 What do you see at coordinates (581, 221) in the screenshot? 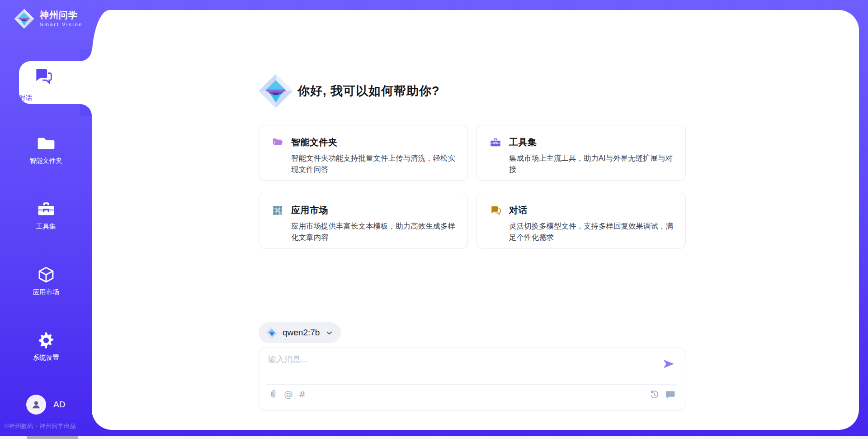
I see `card-chat: 对话 灵活切换多模型文件，支持多样回复效果调试，满足个性化需求` at bounding box center [581, 221].